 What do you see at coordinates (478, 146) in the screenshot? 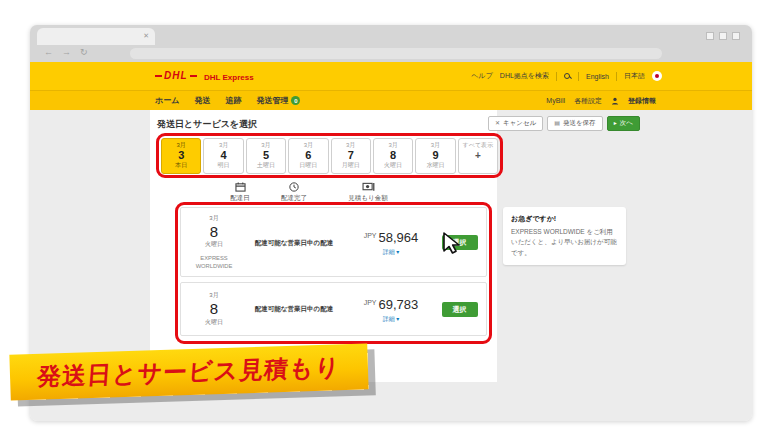
I see `show-all-label: すべて表示` at bounding box center [478, 146].